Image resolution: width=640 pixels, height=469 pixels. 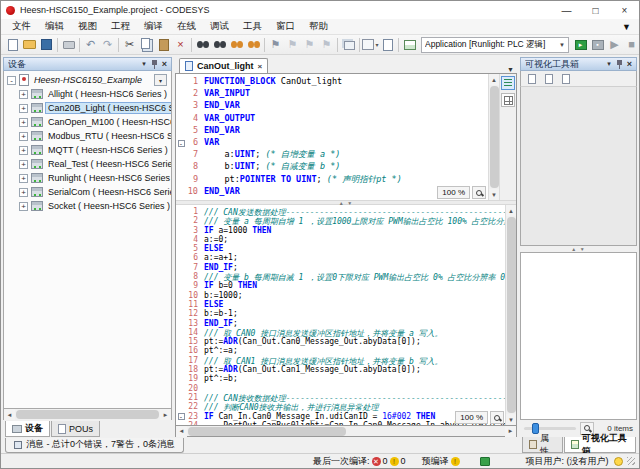 What do you see at coordinates (10, 414) in the screenshot?
I see `scroll-left-icon: ◄` at bounding box center [10, 414].